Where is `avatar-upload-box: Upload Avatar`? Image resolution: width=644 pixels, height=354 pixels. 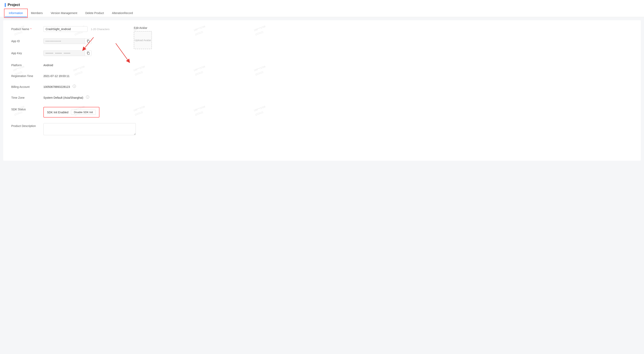
avatar-upload-box: Upload Avatar is located at coordinates (143, 40).